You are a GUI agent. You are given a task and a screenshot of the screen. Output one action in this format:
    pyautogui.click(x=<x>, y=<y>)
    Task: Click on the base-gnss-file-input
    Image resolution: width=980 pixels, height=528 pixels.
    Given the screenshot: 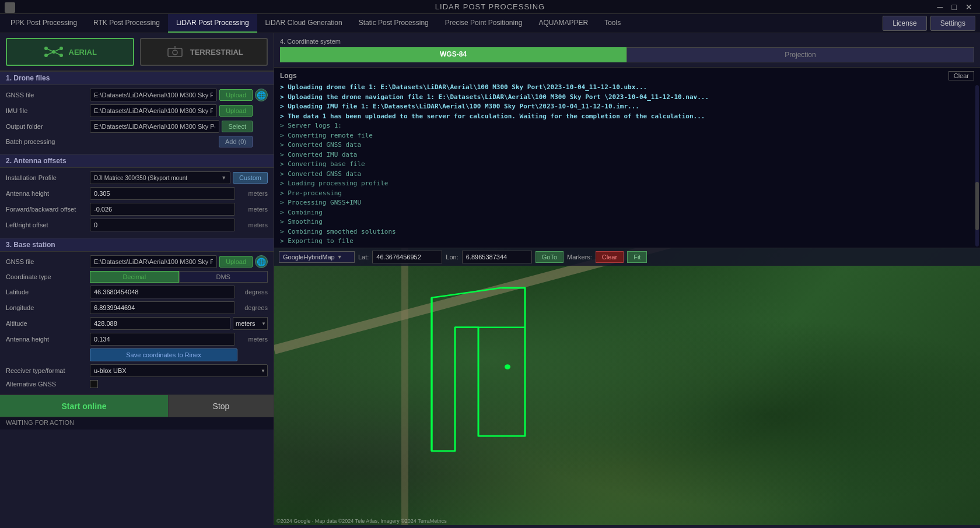 What is the action you would take?
    pyautogui.click(x=153, y=262)
    